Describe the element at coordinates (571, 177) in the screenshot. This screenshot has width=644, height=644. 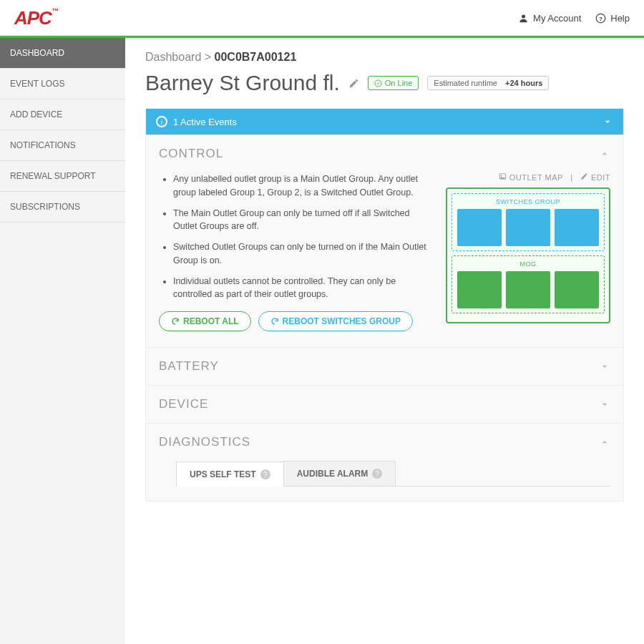
I see `link-sep: |` at that location.